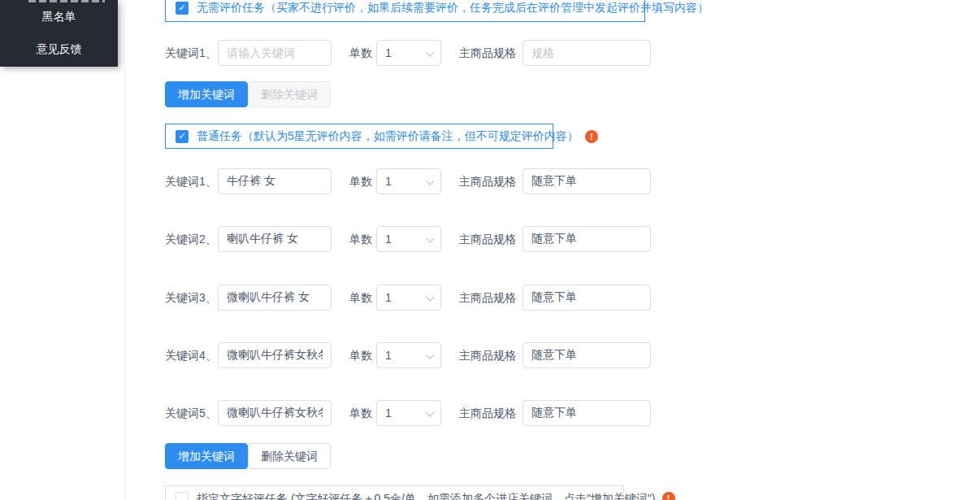 The image size is (980, 500). Describe the element at coordinates (182, 137) in the screenshot. I see `normal-task-checkbox: ✓` at that location.